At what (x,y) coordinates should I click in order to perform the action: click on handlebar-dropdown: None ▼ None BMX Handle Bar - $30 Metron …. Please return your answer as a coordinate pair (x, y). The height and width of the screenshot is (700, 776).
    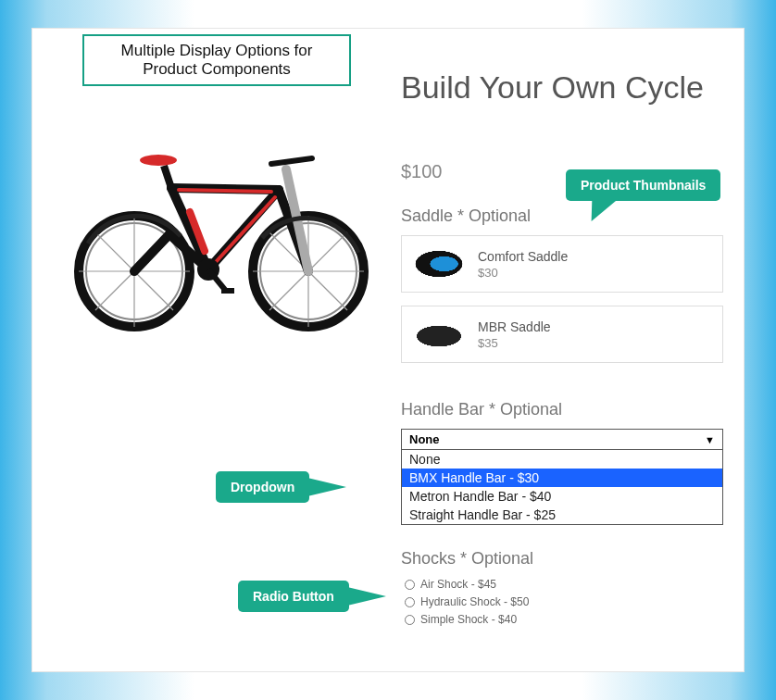
    Looking at the image, I should click on (562, 477).